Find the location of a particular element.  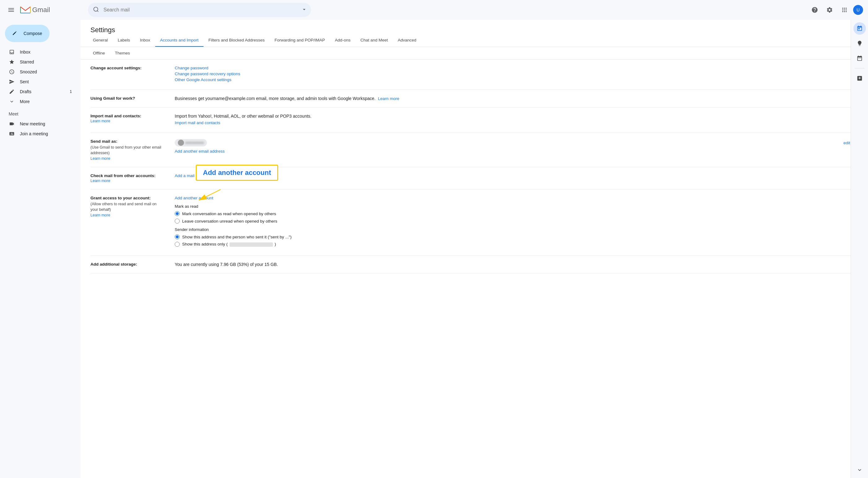

sidebar-item-more: More is located at coordinates (38, 102).